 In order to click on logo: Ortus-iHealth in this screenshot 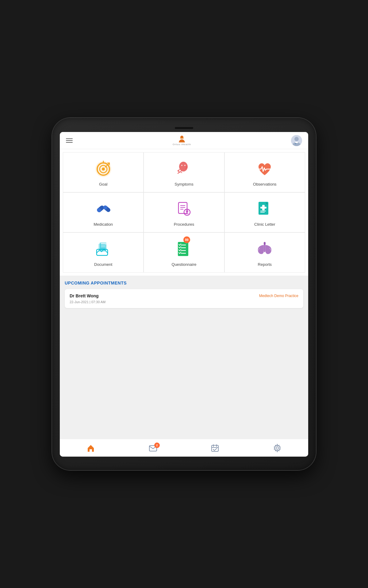, I will do `click(182, 140)`.